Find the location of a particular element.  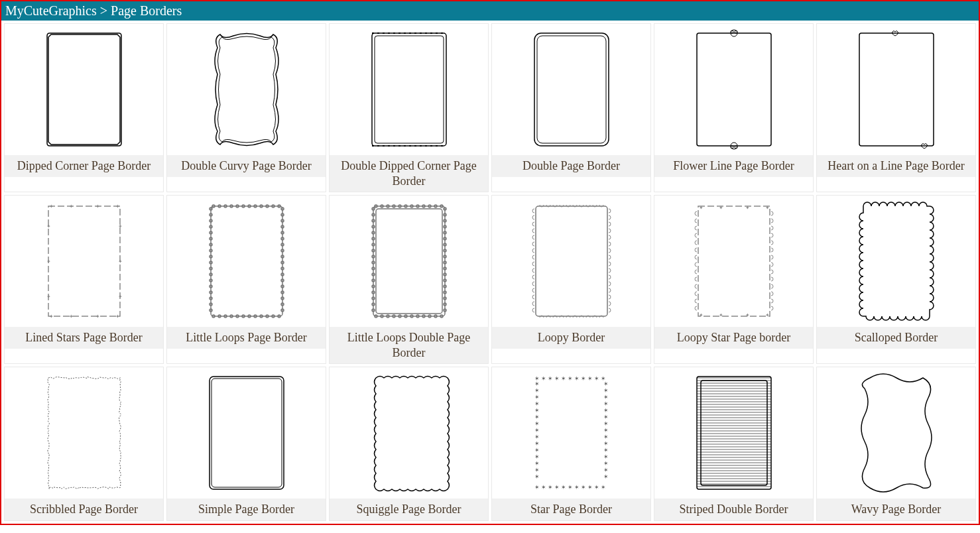

border-card: ✦✦✦✦✦✦✦✦✦✦✦✦✦✦Lined Stars Page Border is located at coordinates (84, 280).